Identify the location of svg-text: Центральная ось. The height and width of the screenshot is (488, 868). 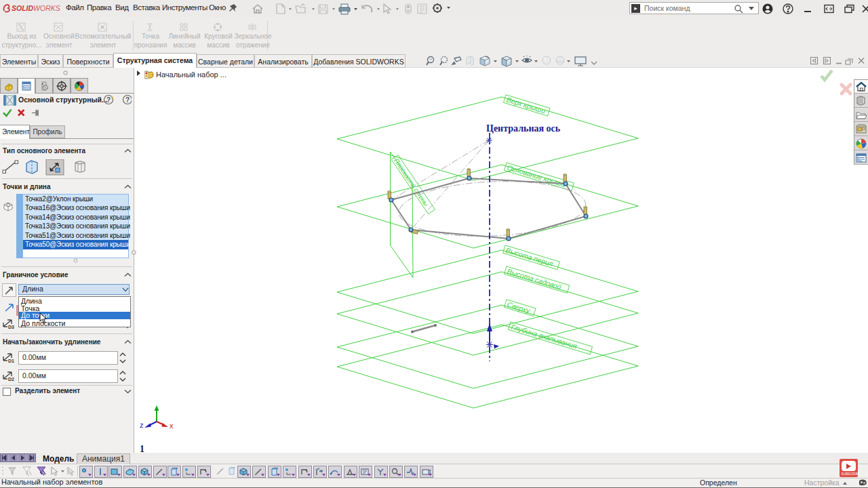
(524, 129).